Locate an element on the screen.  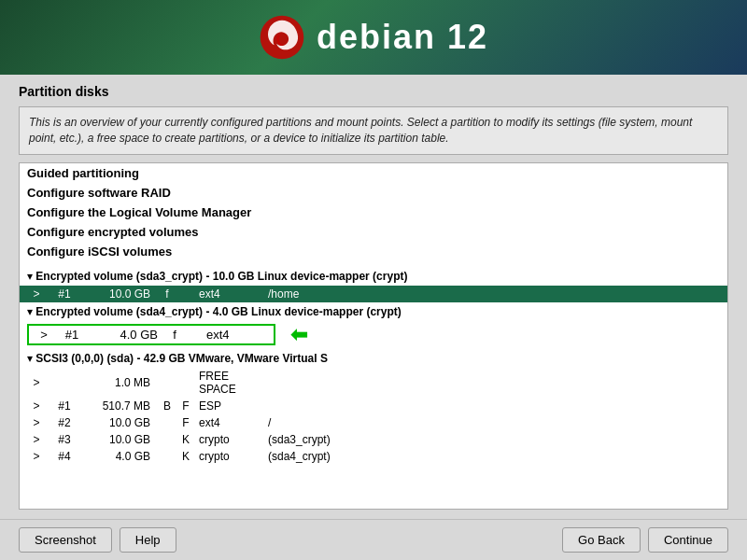
list-item: Configure the Logical Volume Manager is located at coordinates (374, 213).